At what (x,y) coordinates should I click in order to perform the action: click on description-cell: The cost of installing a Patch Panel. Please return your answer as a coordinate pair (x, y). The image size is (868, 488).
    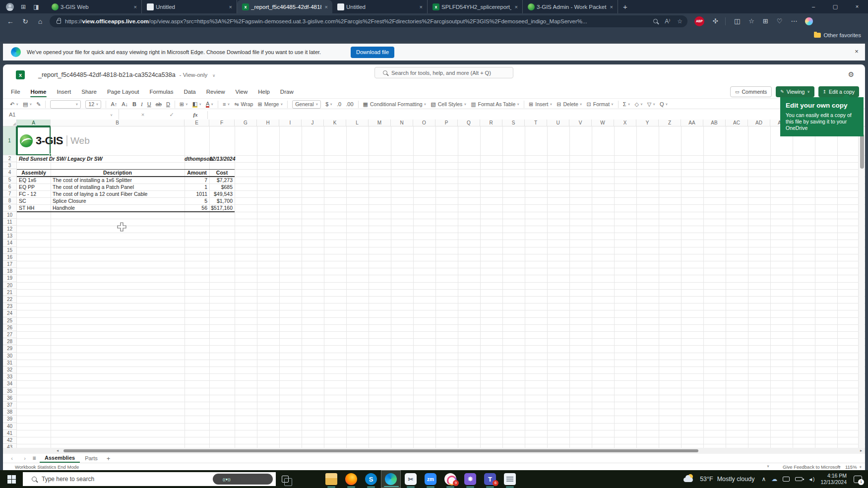
    Looking at the image, I should click on (118, 187).